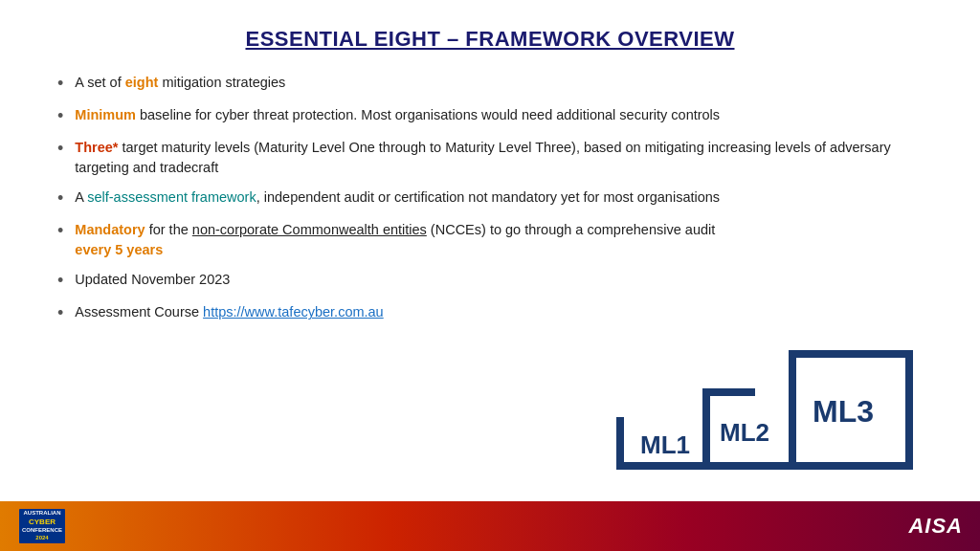 The image size is (980, 551). Describe the element at coordinates (42, 526) in the screenshot. I see `conference-logo: AUSTRALIAN CYBER CONFERENCE 2024` at that location.